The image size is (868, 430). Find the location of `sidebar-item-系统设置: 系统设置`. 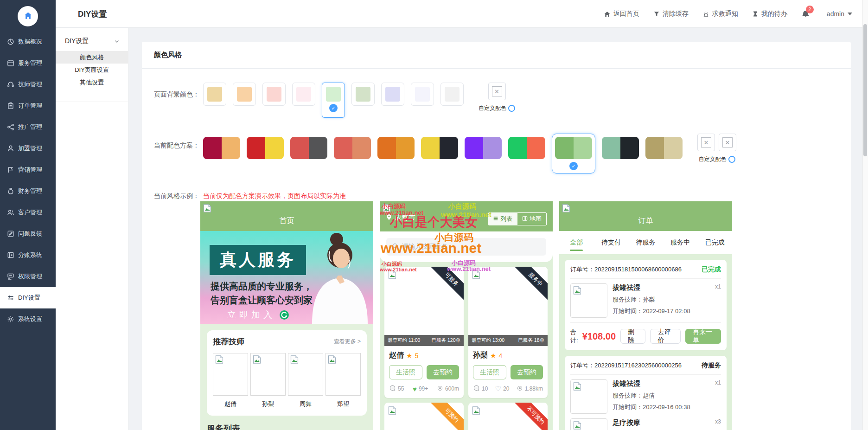

sidebar-item-系统设置: 系统设置 is located at coordinates (28, 319).